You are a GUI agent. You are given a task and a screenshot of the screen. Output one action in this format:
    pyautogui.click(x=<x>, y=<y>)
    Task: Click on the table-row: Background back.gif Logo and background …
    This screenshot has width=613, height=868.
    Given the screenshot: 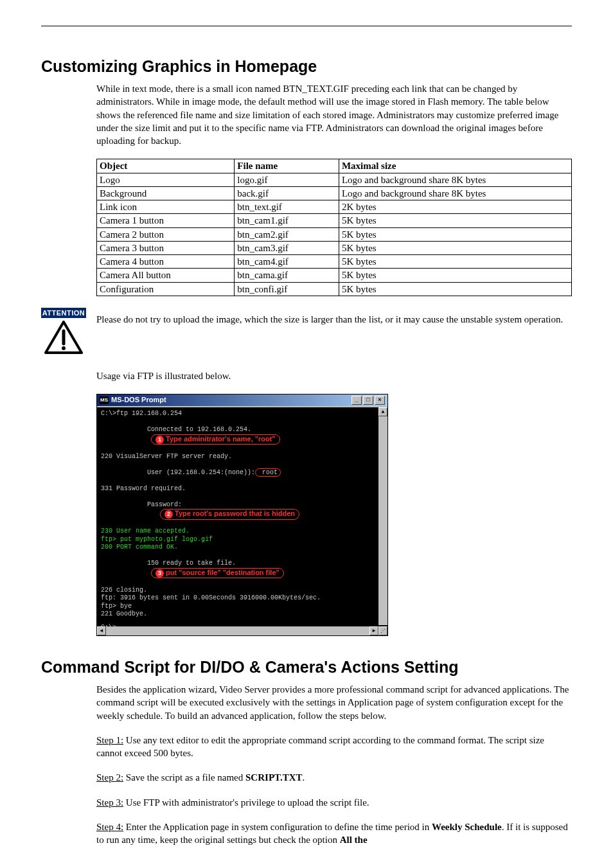 What is the action you would take?
    pyautogui.click(x=334, y=193)
    